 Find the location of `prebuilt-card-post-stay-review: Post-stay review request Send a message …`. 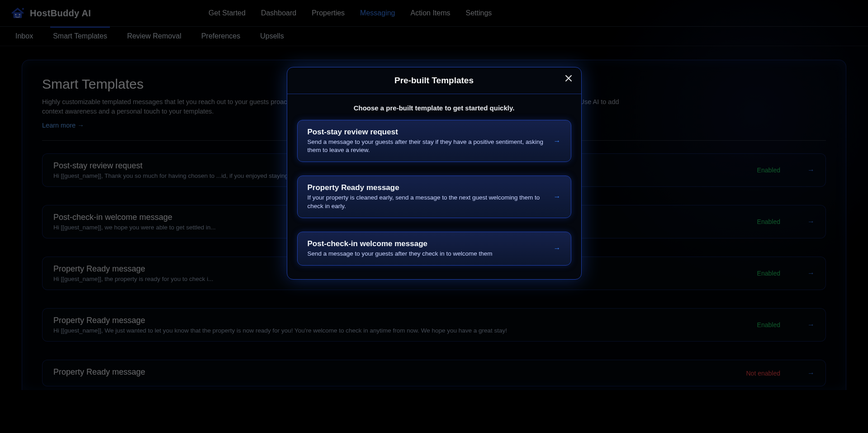

prebuilt-card-post-stay-review: Post-stay review request Send a message … is located at coordinates (434, 141).